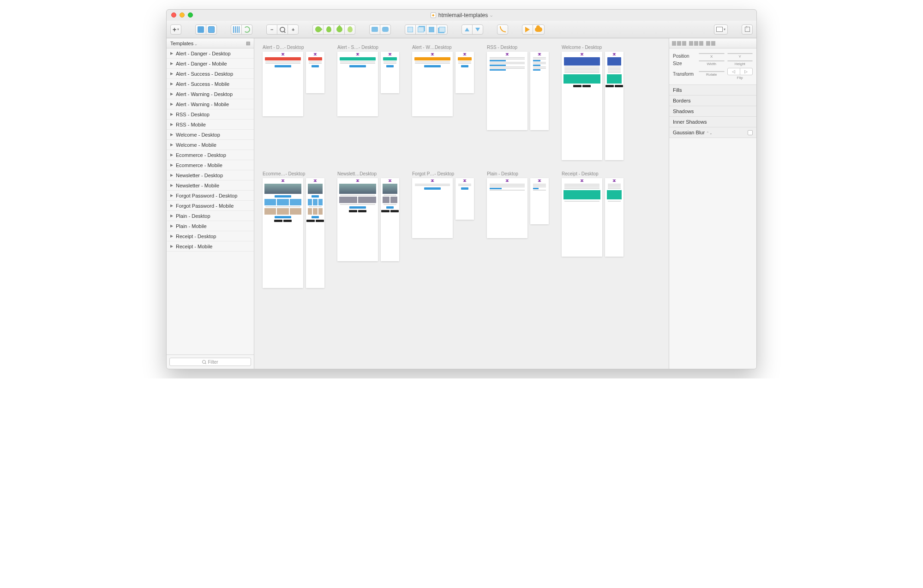 This screenshot has width=923, height=588. What do you see at coordinates (293, 30) in the screenshot?
I see `zoom-in-button: +` at bounding box center [293, 30].